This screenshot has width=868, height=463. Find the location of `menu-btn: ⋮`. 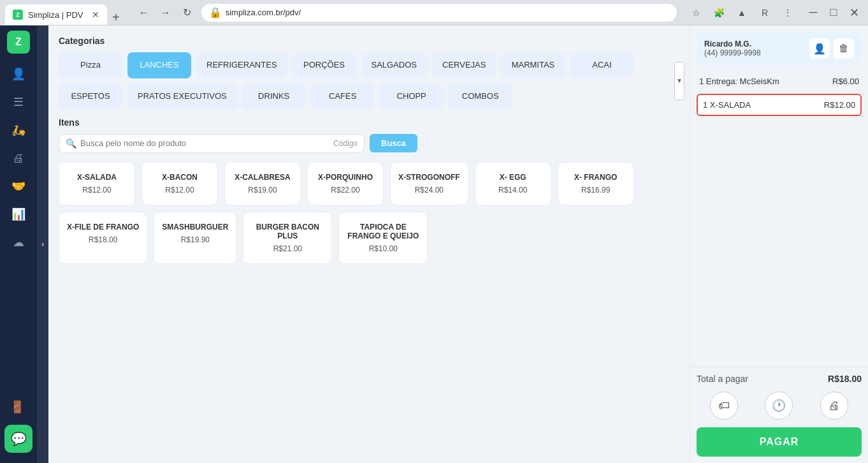

menu-btn: ⋮ is located at coordinates (788, 13).